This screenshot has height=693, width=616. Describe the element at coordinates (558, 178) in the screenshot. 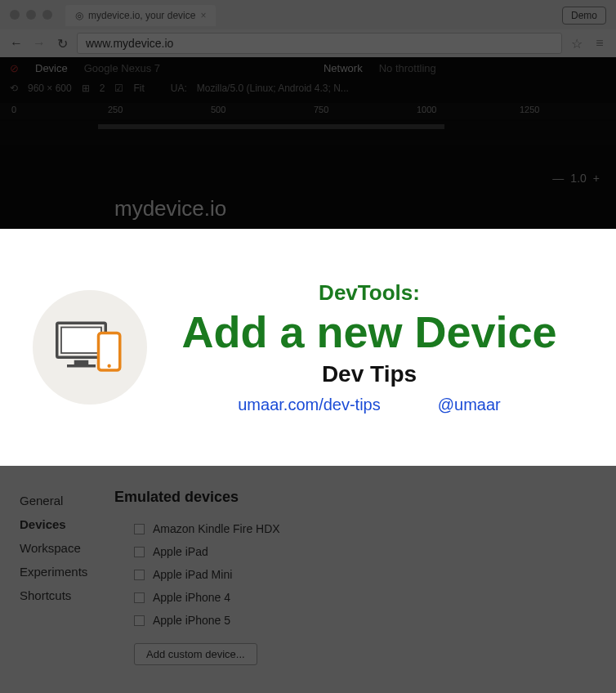

I see `zoom-out-icon: —` at that location.